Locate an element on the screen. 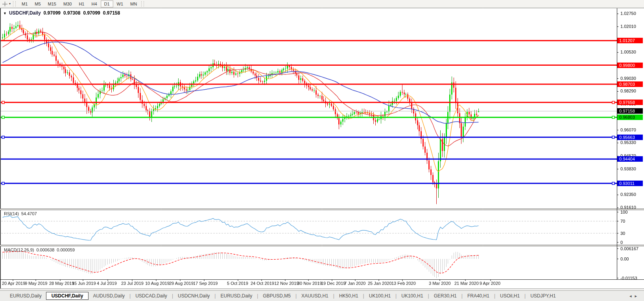  price-axis-tick: 1.02010 is located at coordinates (628, 26).